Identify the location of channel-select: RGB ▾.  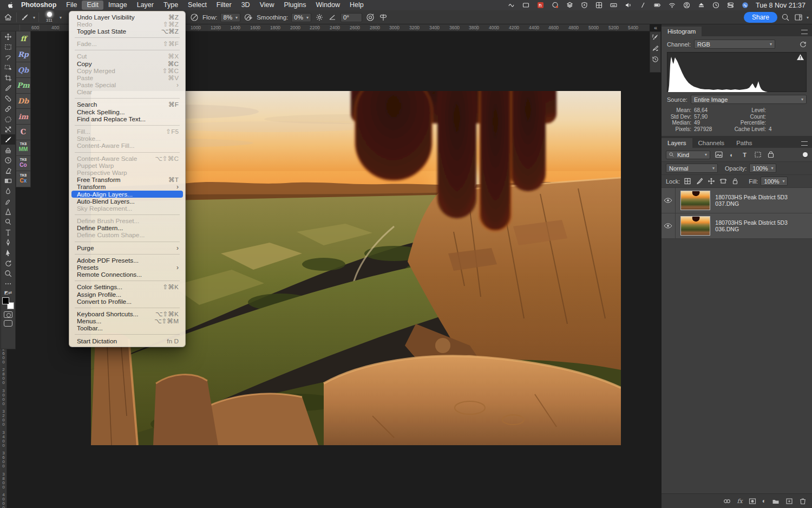
(735, 44).